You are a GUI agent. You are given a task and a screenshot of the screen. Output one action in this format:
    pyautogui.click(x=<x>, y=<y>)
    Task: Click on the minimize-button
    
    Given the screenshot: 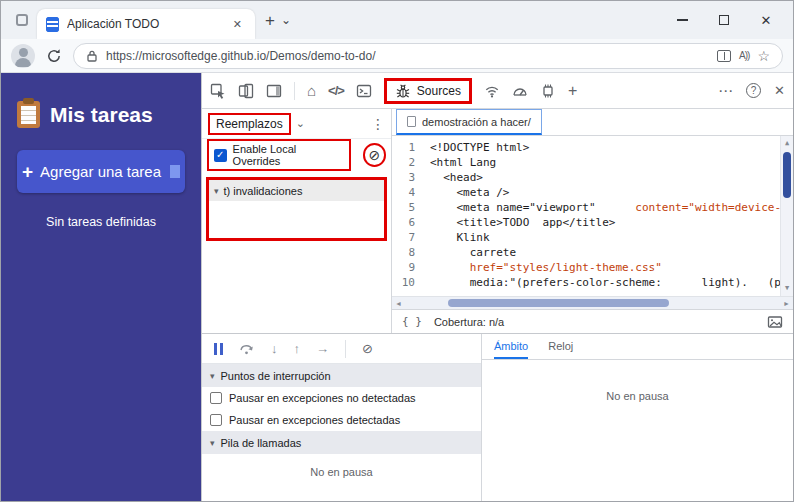 What is the action you would take?
    pyautogui.click(x=682, y=20)
    